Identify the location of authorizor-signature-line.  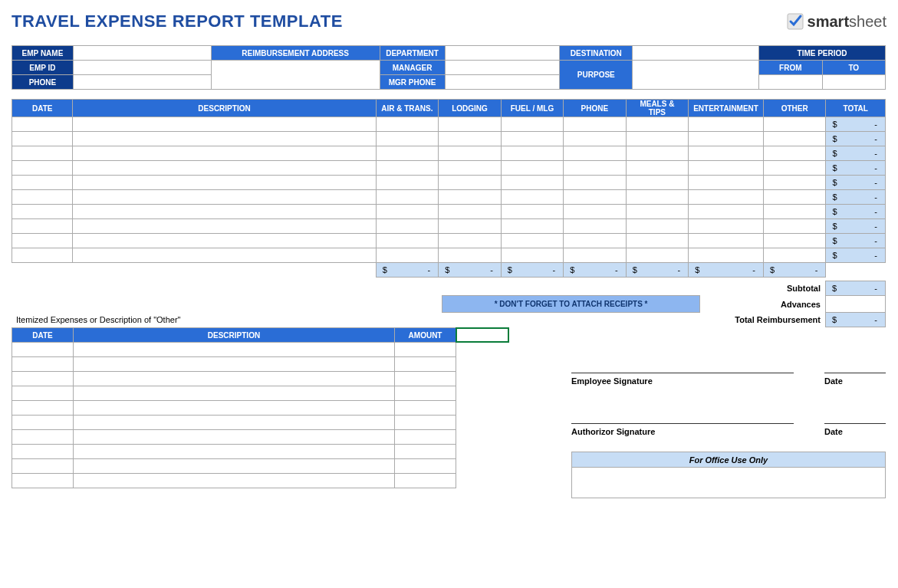
(683, 416).